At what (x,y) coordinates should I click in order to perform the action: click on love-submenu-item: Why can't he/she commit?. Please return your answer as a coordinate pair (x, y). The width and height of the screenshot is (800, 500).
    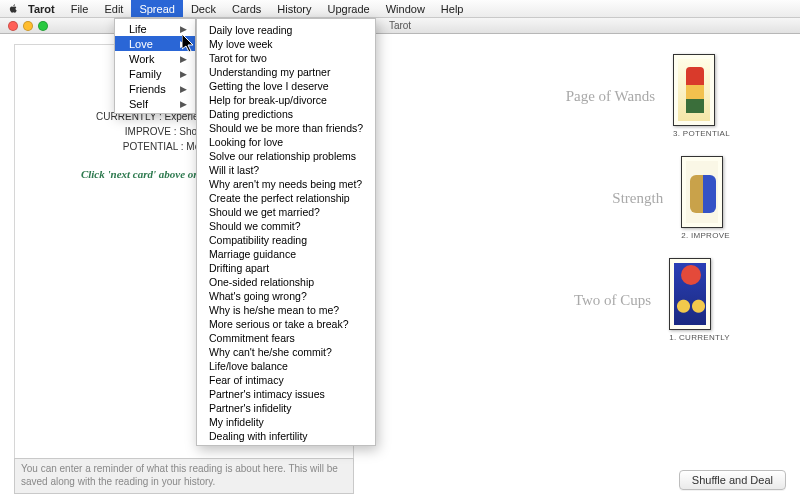
    Looking at the image, I should click on (286, 351).